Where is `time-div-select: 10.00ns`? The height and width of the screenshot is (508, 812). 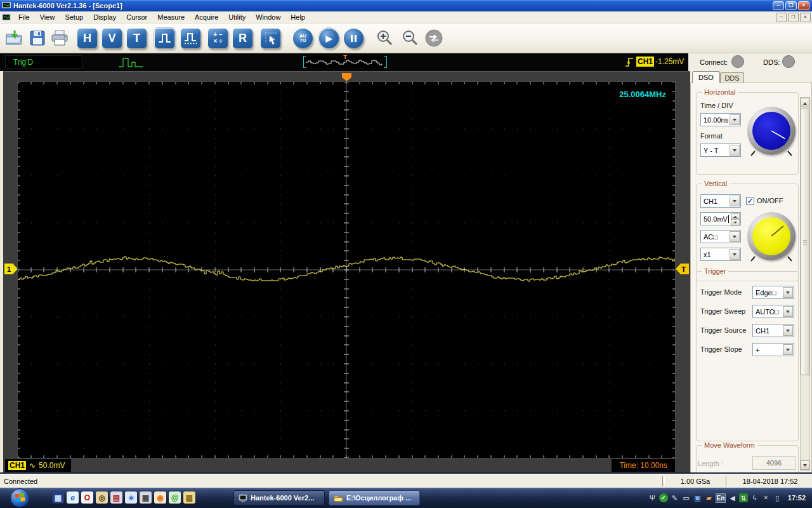
time-div-select: 10.00ns is located at coordinates (721, 119).